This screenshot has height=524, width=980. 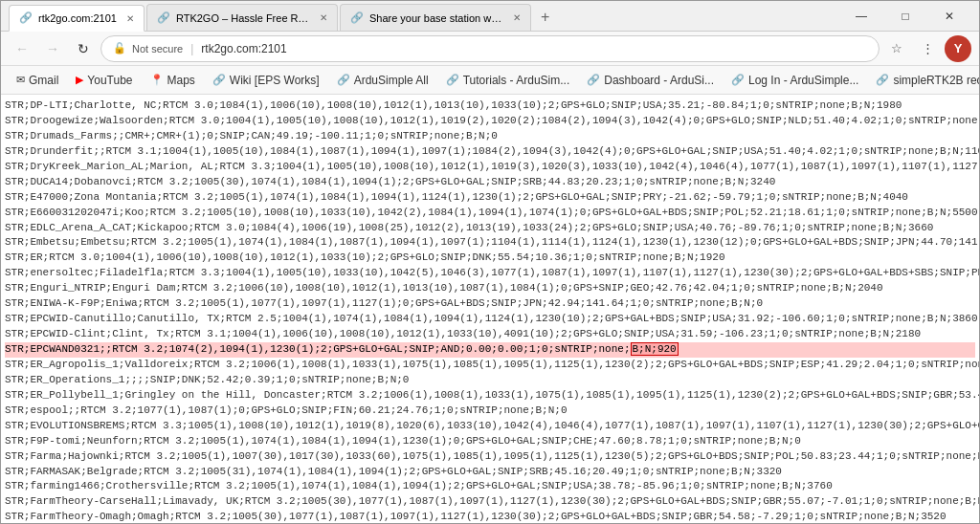 I want to click on bookmark-gmail: ✉ Gmail, so click(x=37, y=80).